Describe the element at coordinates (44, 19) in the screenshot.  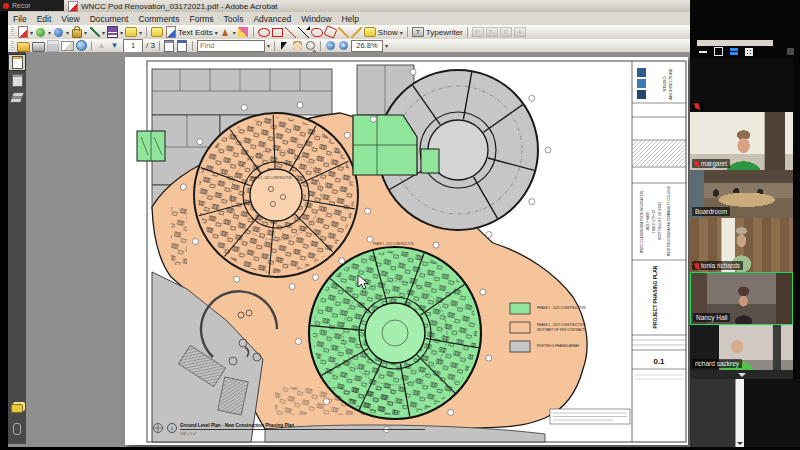
I see `menu-edit: Edit` at that location.